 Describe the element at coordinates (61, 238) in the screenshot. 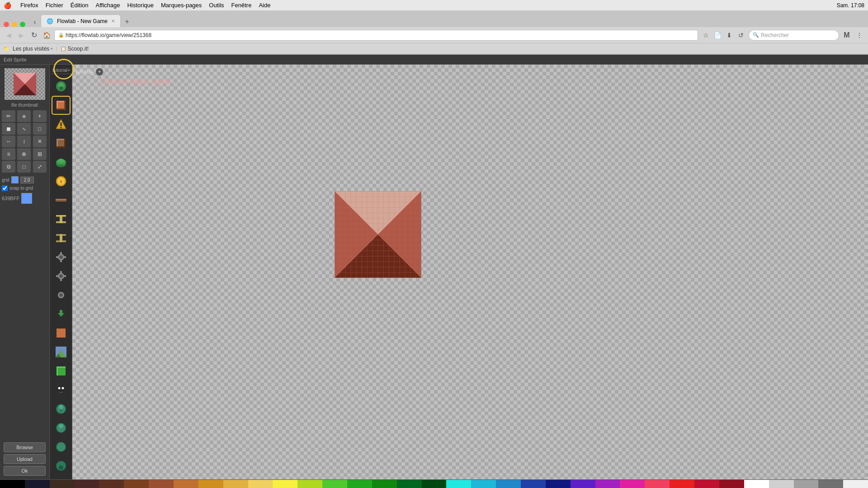

I see `sprite-item-hbeam2` at that location.